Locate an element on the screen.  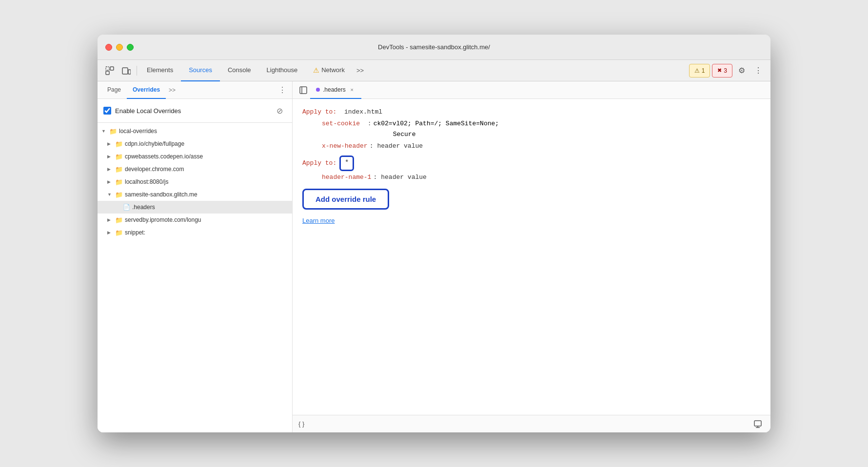
subtab-overrides: Overrides is located at coordinates (146, 90).